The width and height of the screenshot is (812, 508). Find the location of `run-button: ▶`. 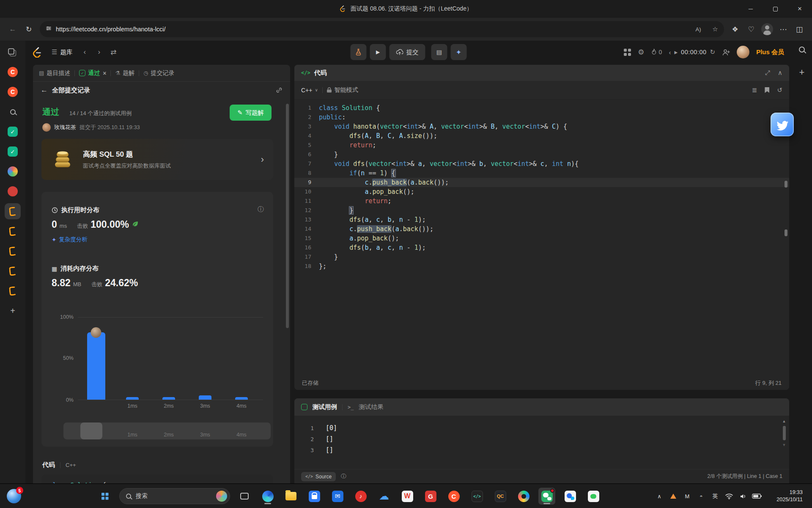

run-button: ▶ is located at coordinates (378, 52).